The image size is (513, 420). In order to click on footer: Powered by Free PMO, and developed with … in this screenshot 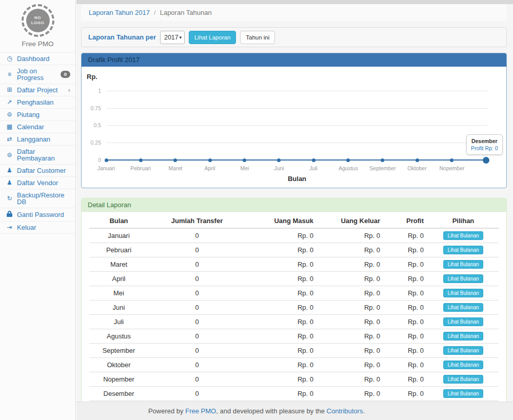, I will do `click(294, 411)`.